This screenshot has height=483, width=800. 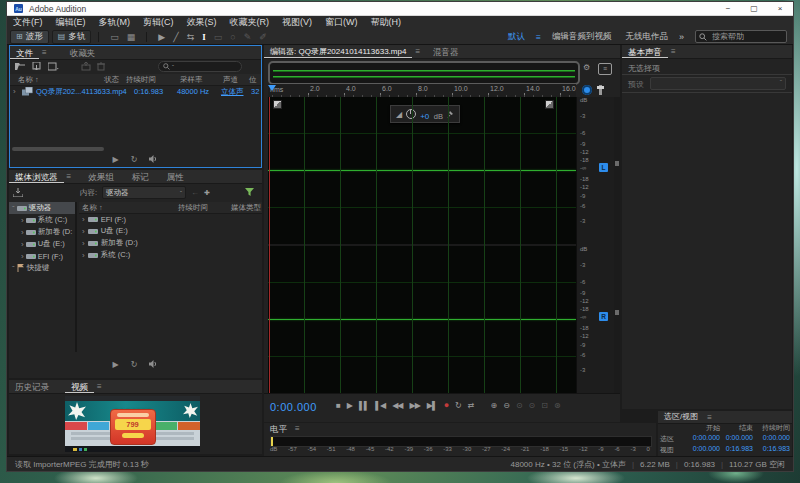 What do you see at coordinates (743, 36) in the screenshot?
I see `help-search-input` at bounding box center [743, 36].